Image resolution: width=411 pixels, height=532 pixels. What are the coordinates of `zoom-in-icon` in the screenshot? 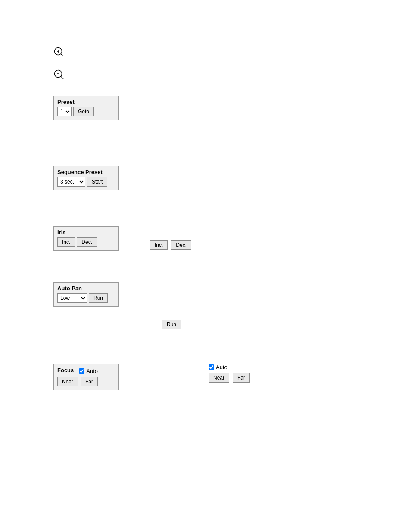 It's located at (59, 52).